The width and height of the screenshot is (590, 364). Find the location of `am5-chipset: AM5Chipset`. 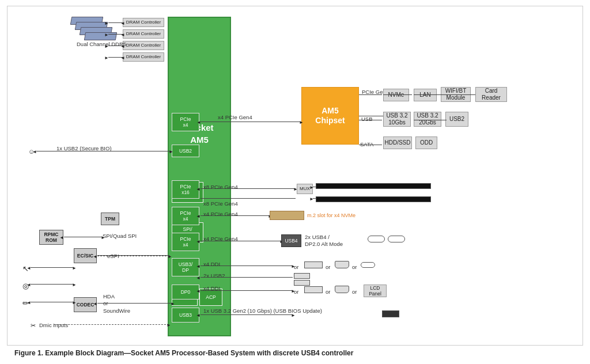

am5-chipset: AM5Chipset is located at coordinates (330, 116).